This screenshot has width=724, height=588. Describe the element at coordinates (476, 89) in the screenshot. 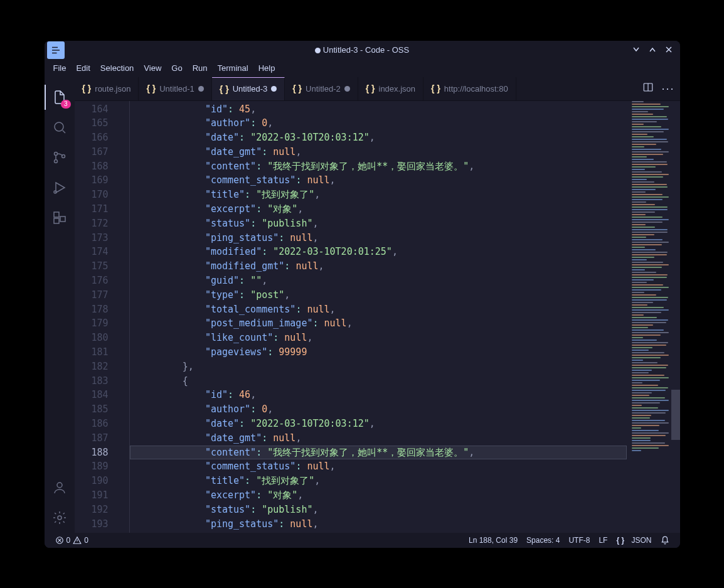

I see `tab-label: http://localhost:80` at that location.